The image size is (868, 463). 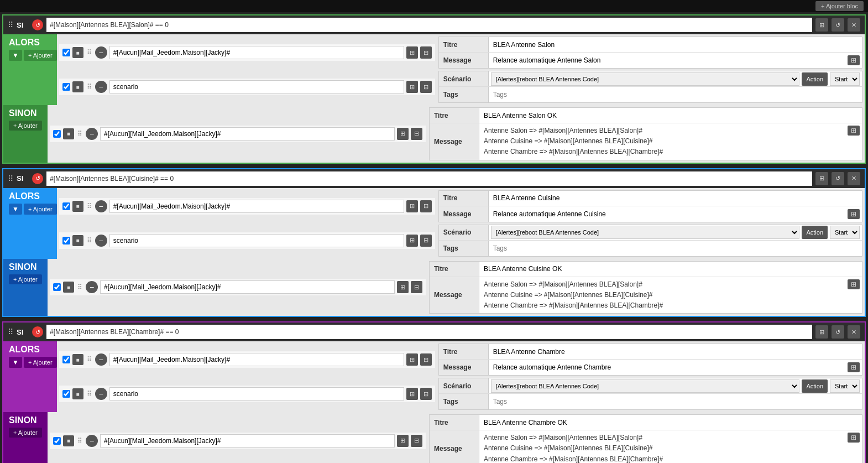 What do you see at coordinates (78, 360) in the screenshot?
I see `square-btn-3-1: ■` at bounding box center [78, 360].